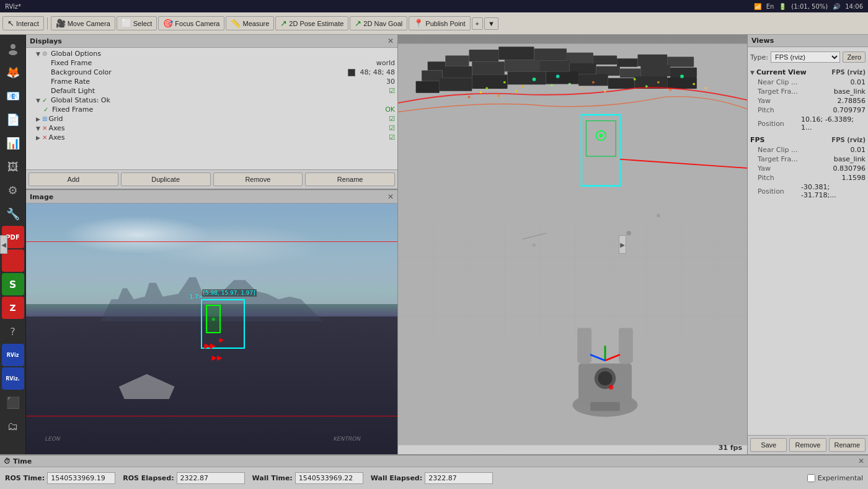  Describe the element at coordinates (808, 140) in the screenshot. I see `fps-section-header: FPS FPS (rviz)` at that location.